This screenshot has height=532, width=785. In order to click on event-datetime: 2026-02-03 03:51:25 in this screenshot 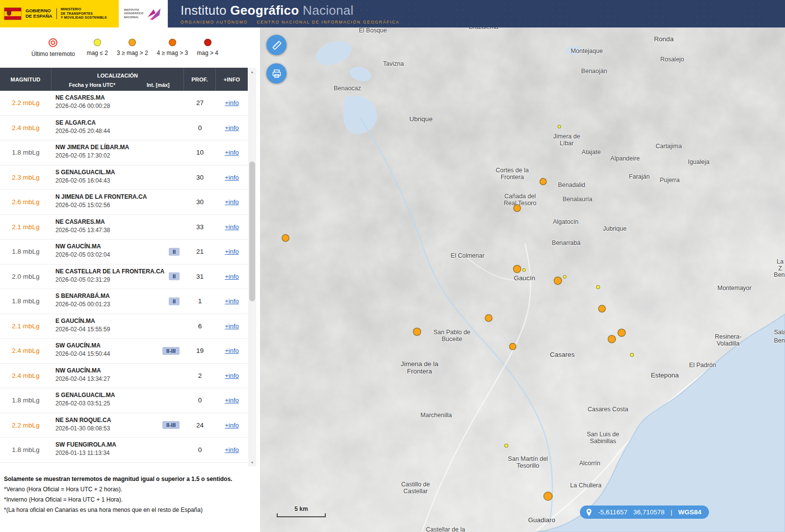, I will do `click(120, 403)`.